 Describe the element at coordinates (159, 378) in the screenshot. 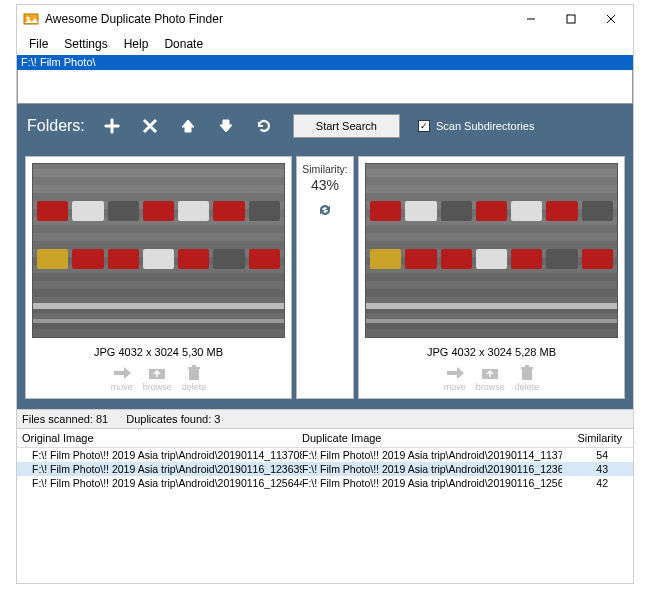

I see `left-image-actions: move browse delete` at that location.